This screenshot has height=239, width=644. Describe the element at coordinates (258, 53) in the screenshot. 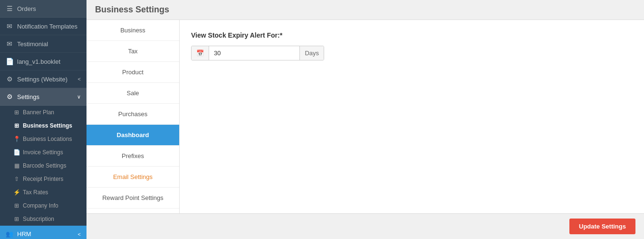

I see `expiry-input-row: 📅 Days` at that location.